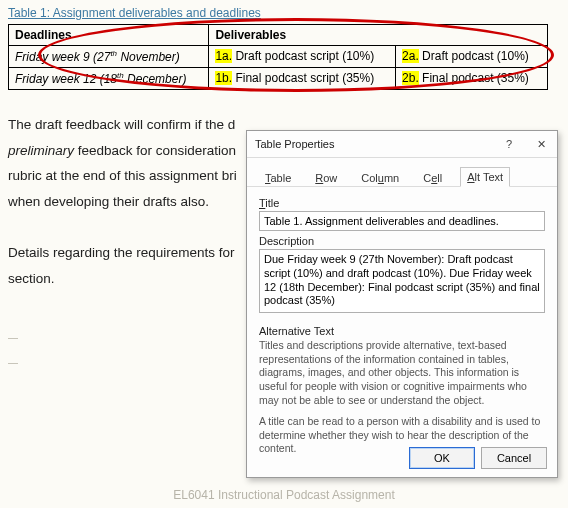 This screenshot has width=568, height=508. I want to click on deadline-text: Friday week 9 (27, so click(62, 57).